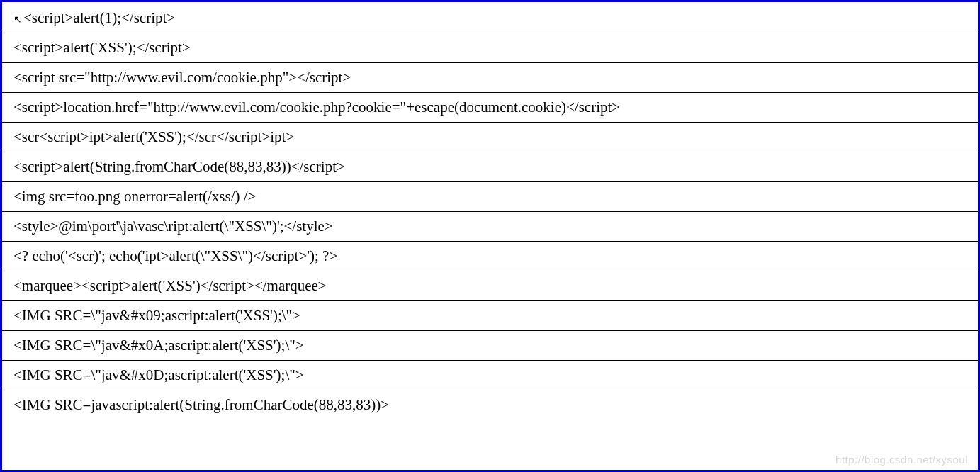 Image resolution: width=980 pixels, height=472 pixels. What do you see at coordinates (490, 257) in the screenshot?
I see `table-cell: <? echo('<scr)'; echo('ipt>alert(\"XSS\"…` at bounding box center [490, 257].